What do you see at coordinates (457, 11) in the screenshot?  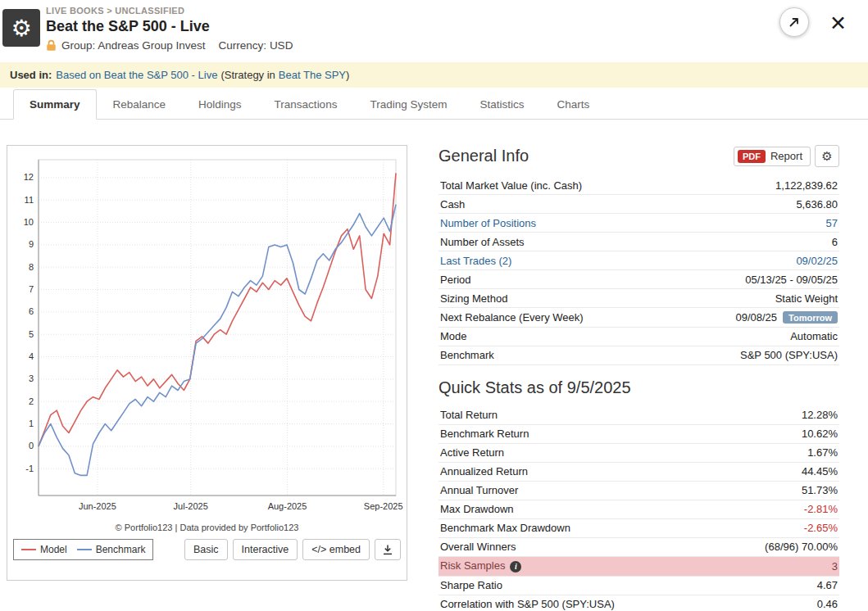 I see `breadcrumb: LIVE BOOKS > UNCLASSIFIED` at bounding box center [457, 11].